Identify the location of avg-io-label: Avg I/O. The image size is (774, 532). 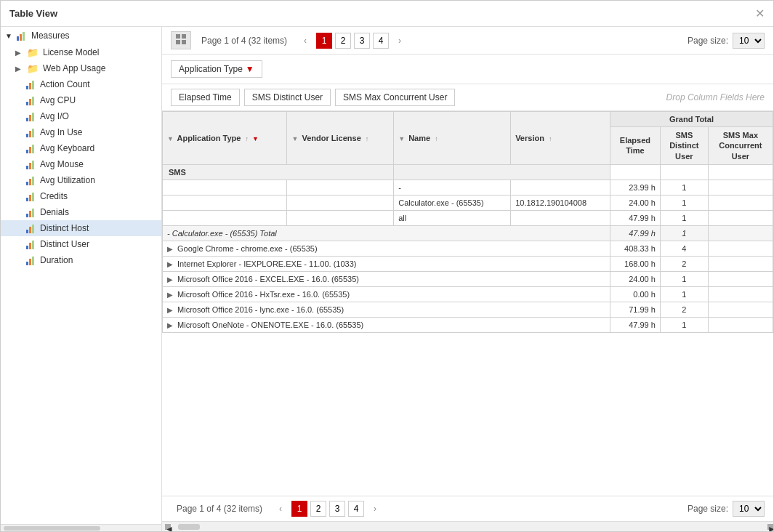
(55, 116).